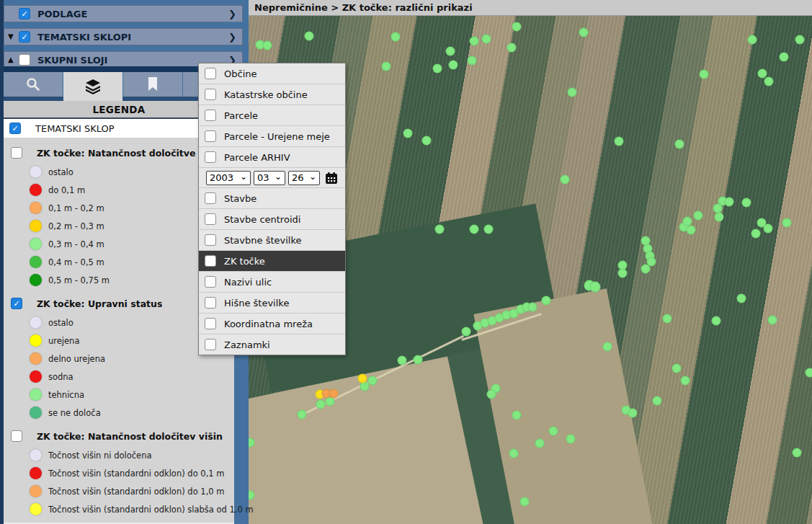 This screenshot has height=524, width=812. I want to click on tematski-sklop-checkbox: ✓, so click(15, 128).